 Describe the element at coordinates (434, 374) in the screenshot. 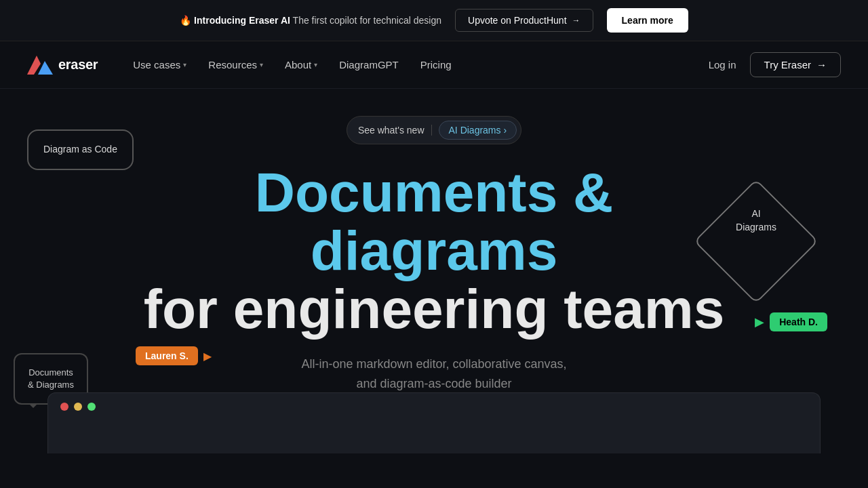

I see `hero-subtitle: All-in-one markdown editor, collaborativ…` at that location.